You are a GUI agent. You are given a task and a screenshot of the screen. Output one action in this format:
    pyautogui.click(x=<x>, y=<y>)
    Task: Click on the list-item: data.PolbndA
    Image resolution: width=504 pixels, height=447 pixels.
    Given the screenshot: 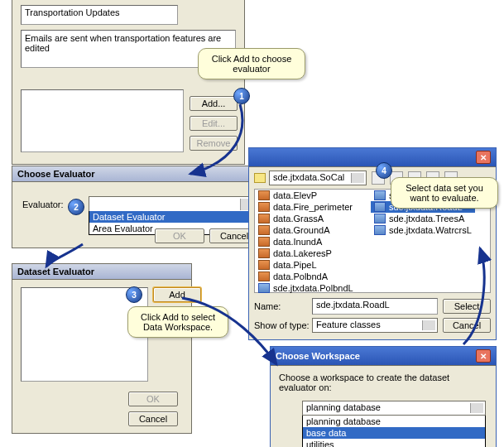 What is the action you would take?
    pyautogui.click(x=306, y=276)
    